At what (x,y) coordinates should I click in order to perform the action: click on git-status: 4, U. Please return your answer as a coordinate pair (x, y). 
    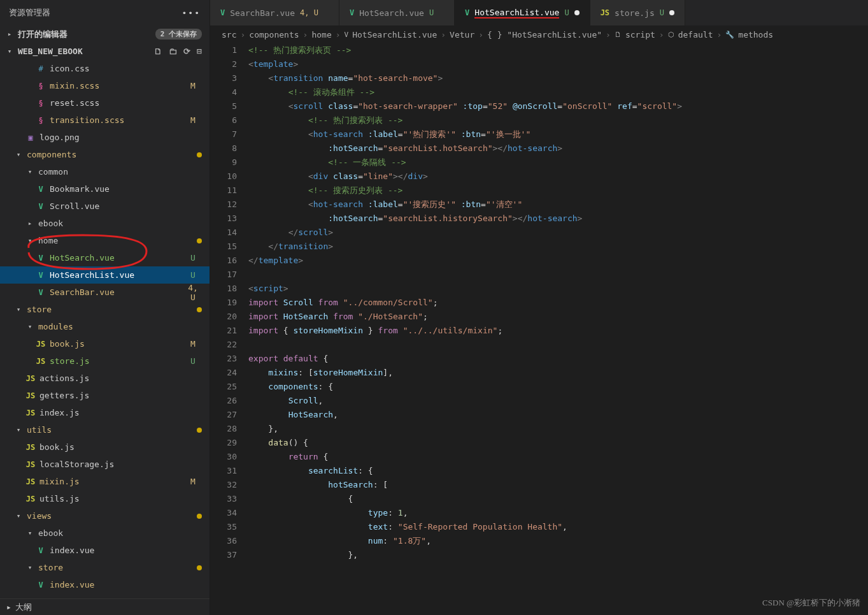
    Looking at the image, I should click on (193, 293).